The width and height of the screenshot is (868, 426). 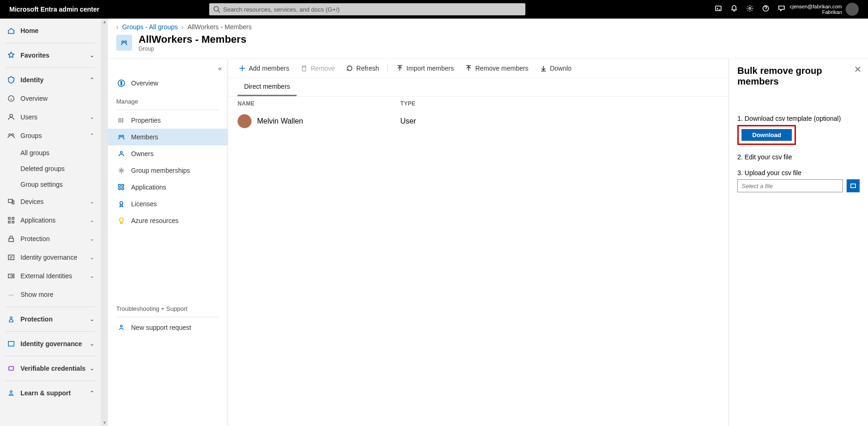 What do you see at coordinates (167, 70) in the screenshot?
I see `collapse-menu-button: «` at bounding box center [167, 70].